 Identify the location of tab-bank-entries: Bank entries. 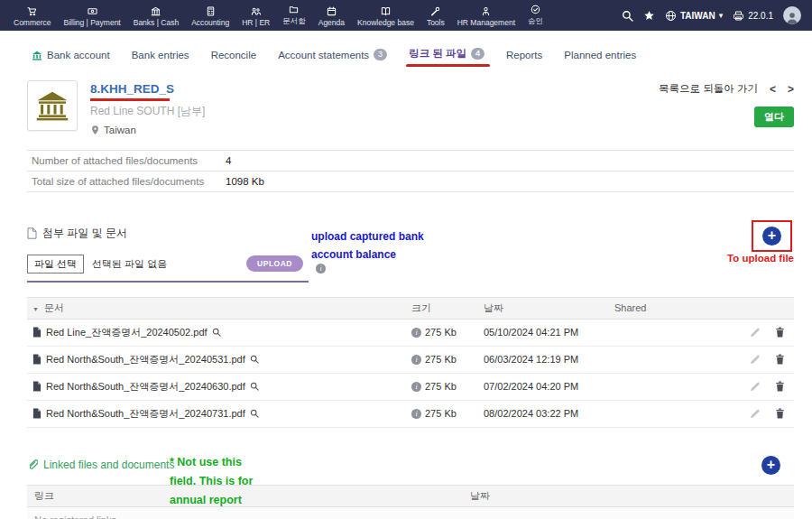
(161, 60).